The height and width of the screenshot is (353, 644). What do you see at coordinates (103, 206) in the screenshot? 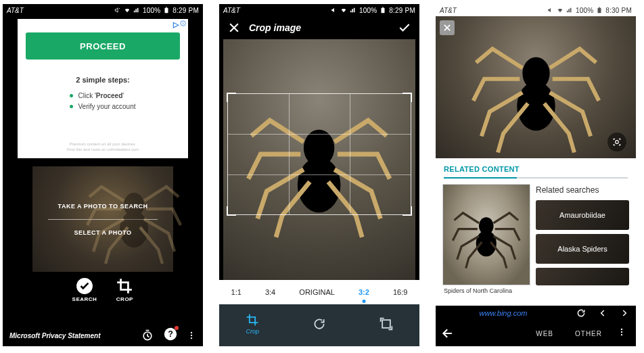
I see `take-photo-button: TAKE A PHOTO TO SEARCH` at bounding box center [103, 206].